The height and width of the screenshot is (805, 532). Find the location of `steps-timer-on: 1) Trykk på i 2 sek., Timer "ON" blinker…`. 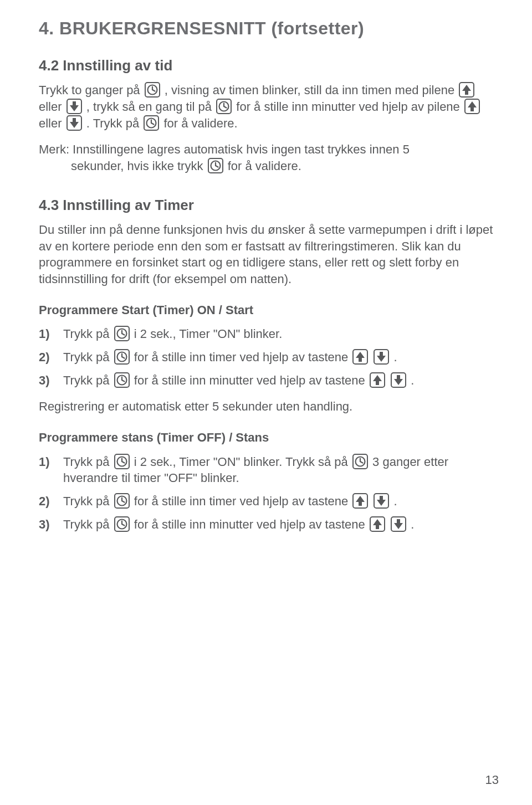

steps-timer-on: 1) Trykk på i 2 sek., Timer "ON" blinker… is located at coordinates (269, 357).